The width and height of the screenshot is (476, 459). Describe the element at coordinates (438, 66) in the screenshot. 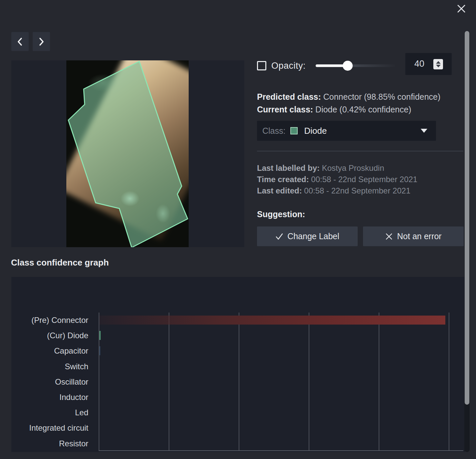

I see `stepper-down-icon` at that location.